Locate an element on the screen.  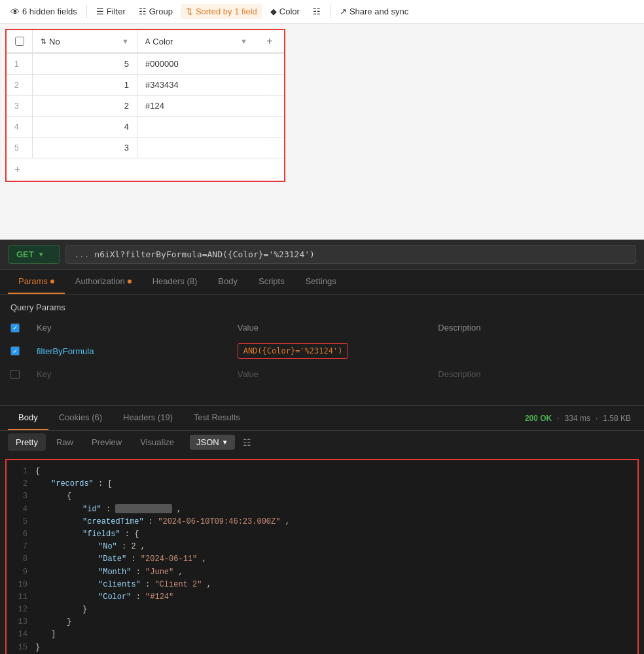
tab-authorization: Authorization is located at coordinates (103, 282).